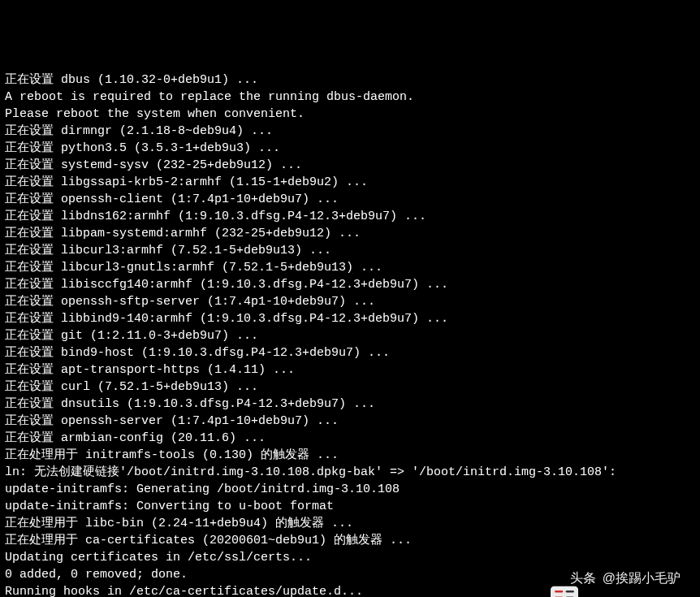 The width and height of the screenshot is (700, 597). Describe the element at coordinates (350, 455) in the screenshot. I see `output-line: 正在处理用于 initramfs-tools (0.130) 的触发器 ...` at that location.